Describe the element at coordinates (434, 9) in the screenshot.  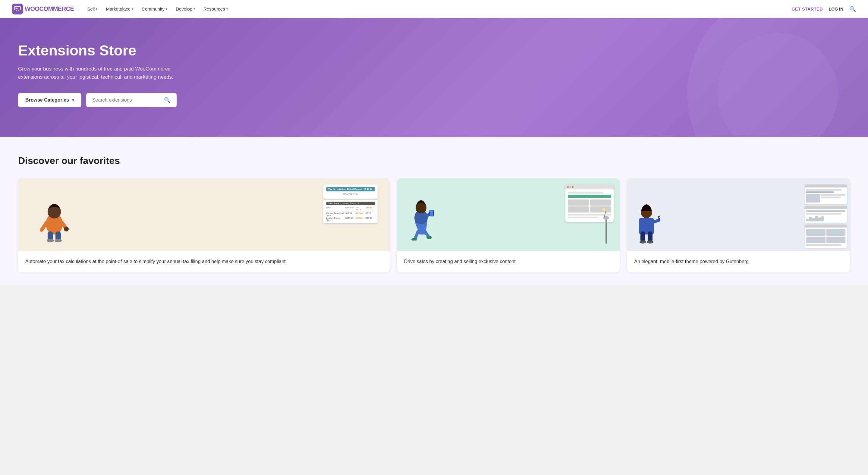
I see `navbar: WOOCOMMERCE Sell ▾ Marketplace ▾ Communi…` at that location.